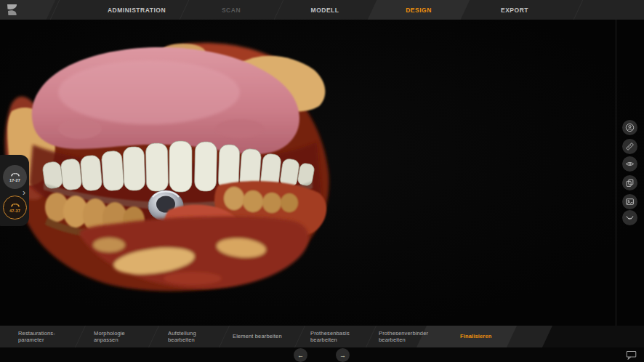 The width and height of the screenshot is (644, 362). Describe the element at coordinates (182, 337) in the screenshot. I see `step-aufstellung-bearbeiten: Aufstellung bearbeiten` at that location.